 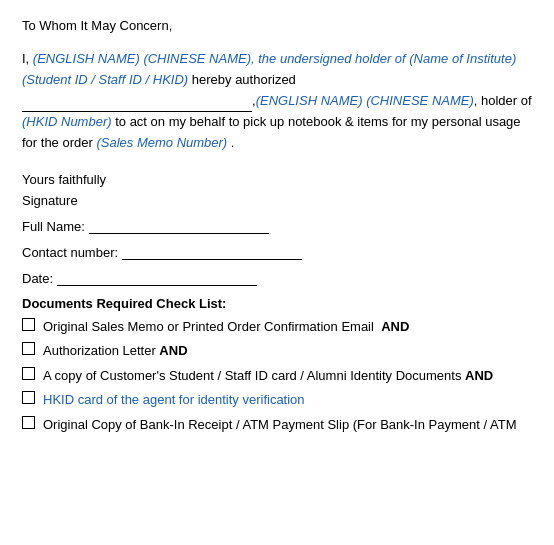 What do you see at coordinates (277, 327) in the screenshot?
I see `checklist-item-1: Original Sales Memo or Printed Order Con…` at bounding box center [277, 327].